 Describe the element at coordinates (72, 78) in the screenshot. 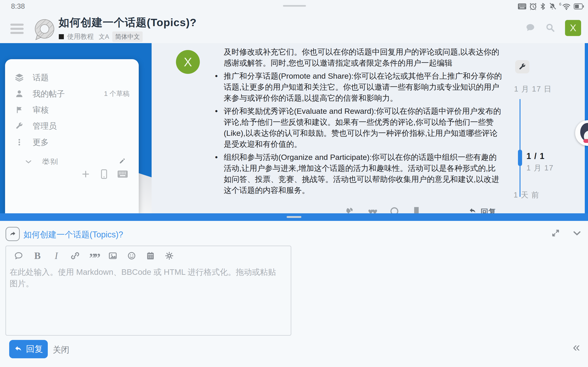

I see `sidebar-item-topics: 话题` at that location.